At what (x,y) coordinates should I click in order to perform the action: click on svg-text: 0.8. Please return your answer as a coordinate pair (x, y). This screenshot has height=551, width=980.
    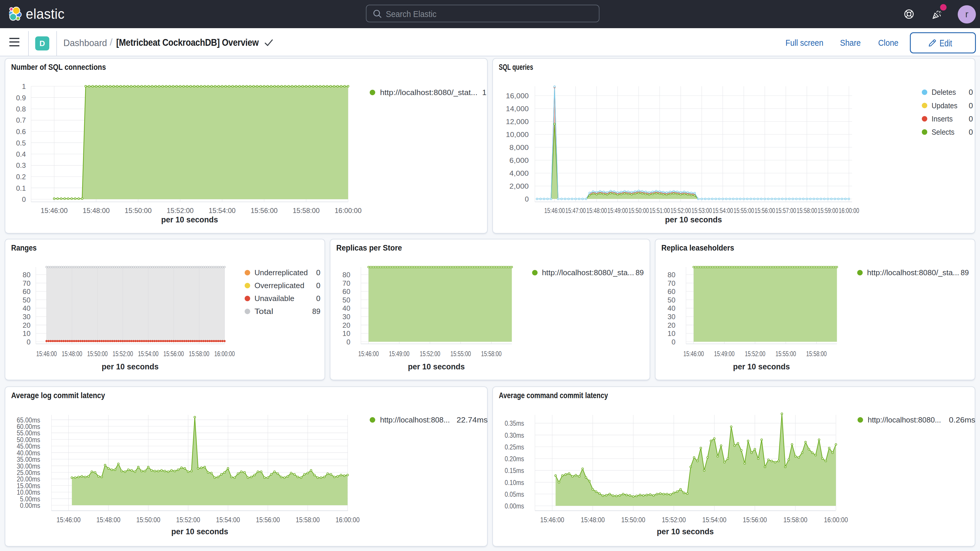
    Looking at the image, I should click on (21, 109).